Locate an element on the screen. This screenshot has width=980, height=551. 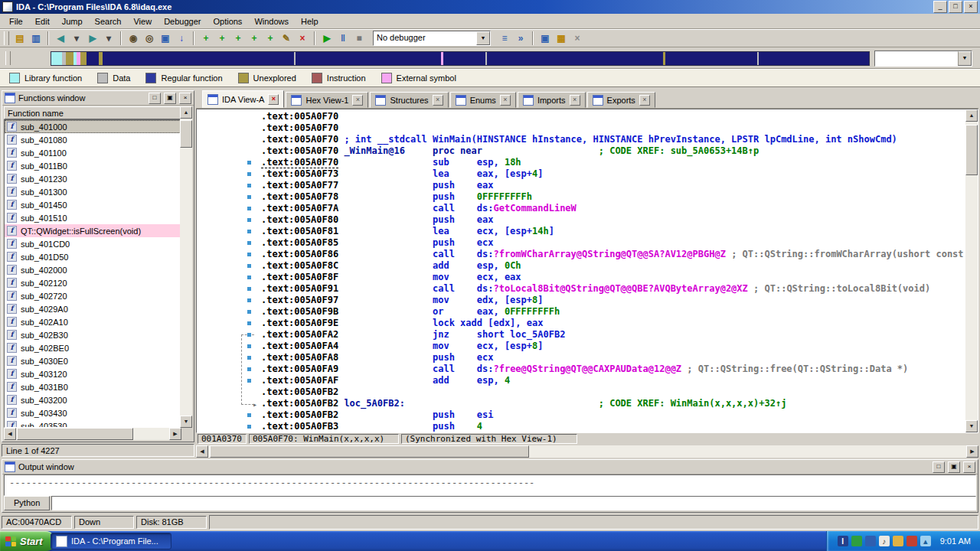
float-panel-icon: ▣ is located at coordinates (170, 98).